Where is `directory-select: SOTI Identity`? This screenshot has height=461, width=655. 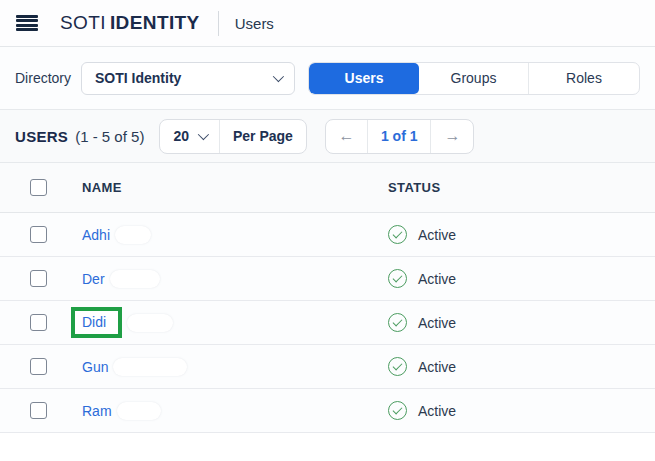
directory-select: SOTI Identity is located at coordinates (188, 78).